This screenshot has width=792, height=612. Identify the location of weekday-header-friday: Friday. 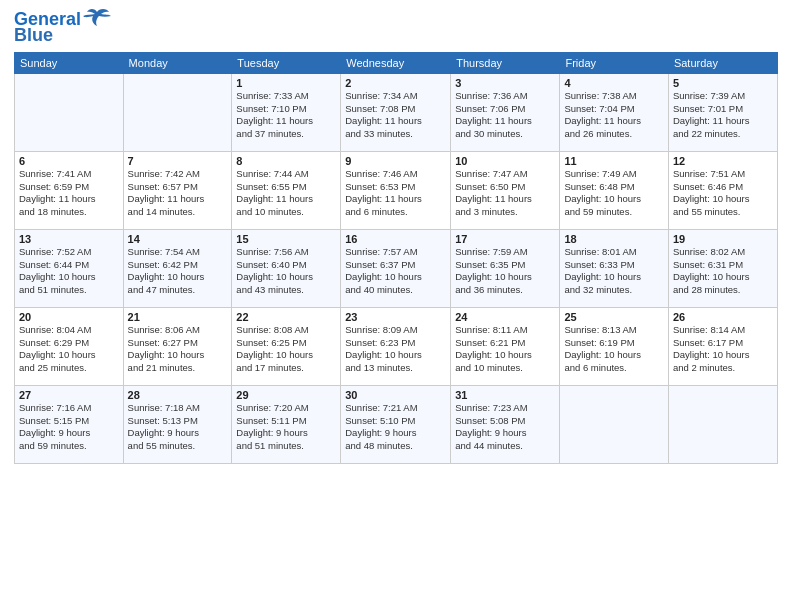
(614, 62).